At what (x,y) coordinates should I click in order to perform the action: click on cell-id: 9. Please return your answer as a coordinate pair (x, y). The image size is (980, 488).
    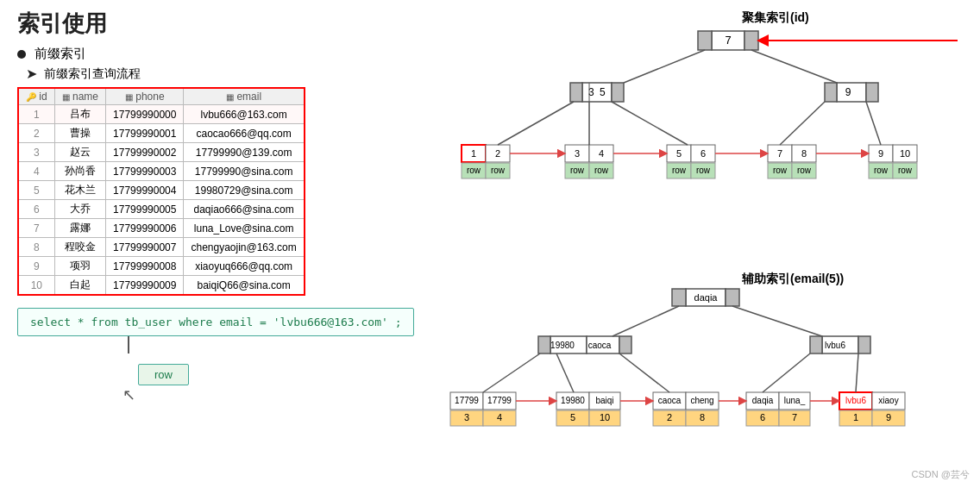
    Looking at the image, I should click on (36, 266).